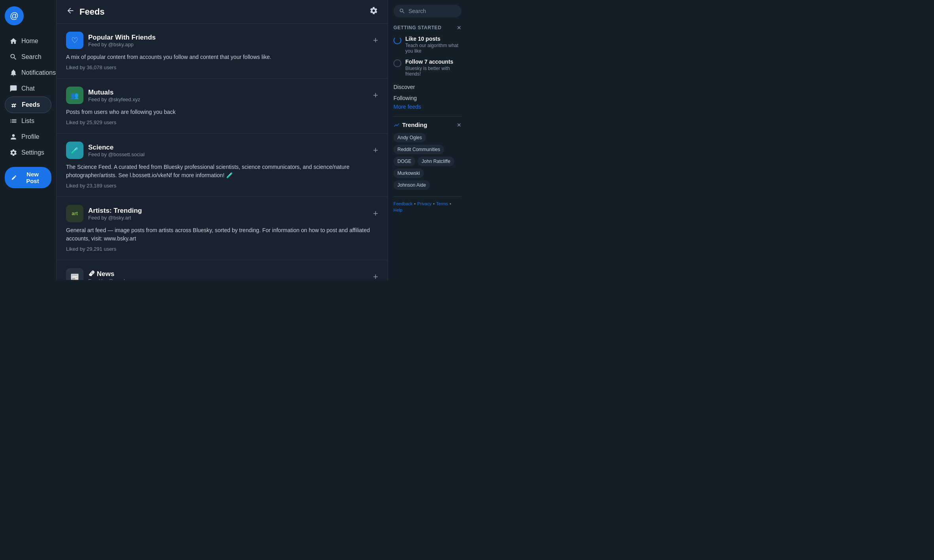 The image size is (934, 560). What do you see at coordinates (374, 12) in the screenshot?
I see `feeds-settings-button` at bounding box center [374, 12].